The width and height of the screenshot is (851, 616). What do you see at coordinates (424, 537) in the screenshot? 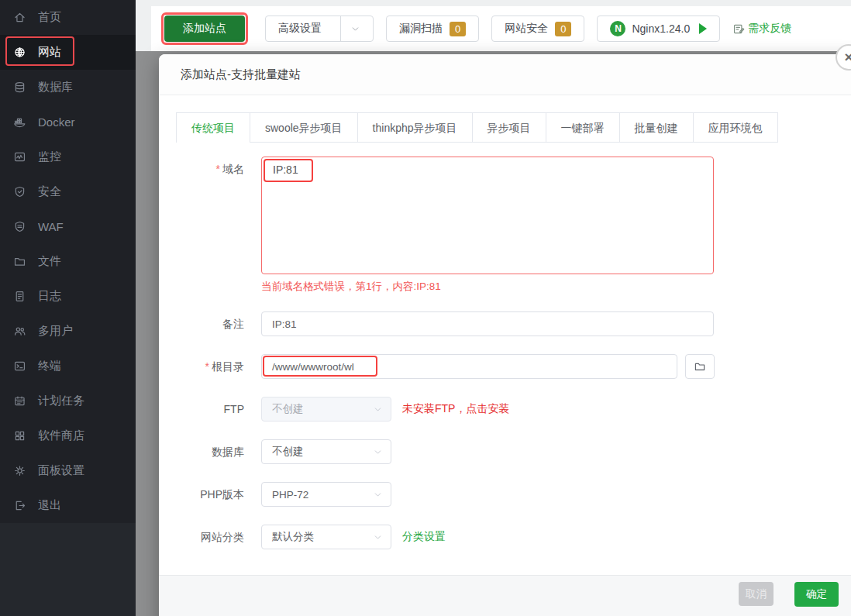
I see `category-settings-link: 分类设置` at bounding box center [424, 537].